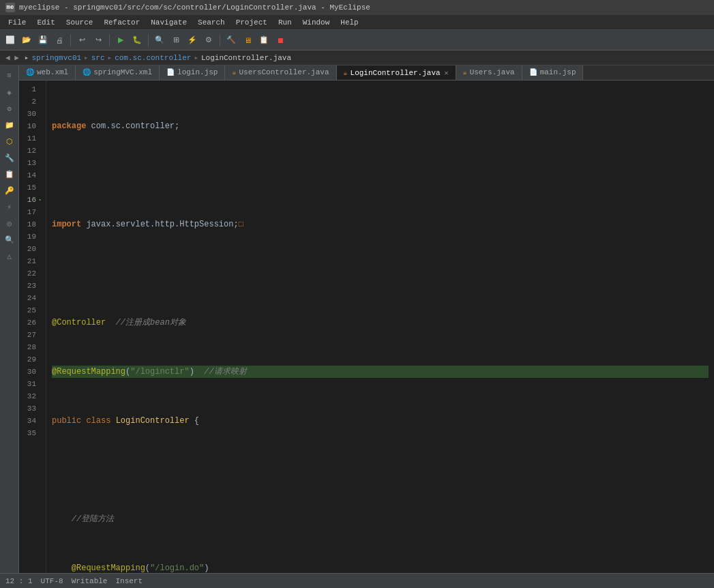 This screenshot has width=714, height=588. I want to click on menu-run: Run, so click(285, 23).